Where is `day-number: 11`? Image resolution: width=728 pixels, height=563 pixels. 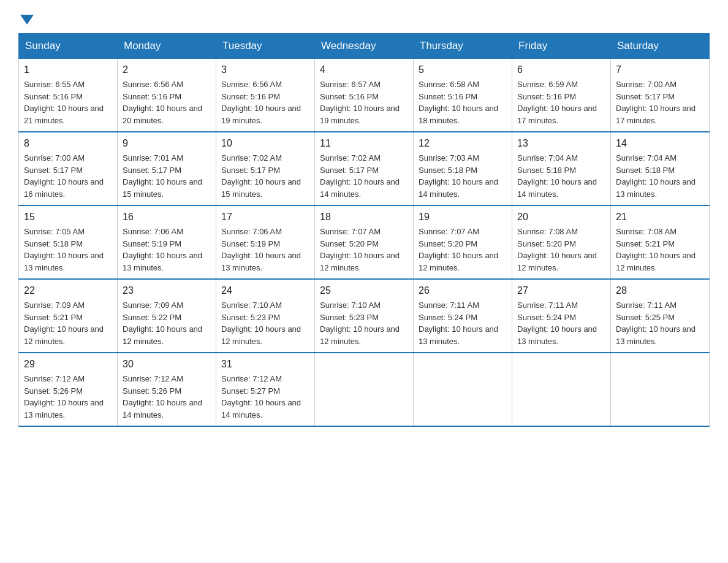
day-number: 11 is located at coordinates (364, 144).